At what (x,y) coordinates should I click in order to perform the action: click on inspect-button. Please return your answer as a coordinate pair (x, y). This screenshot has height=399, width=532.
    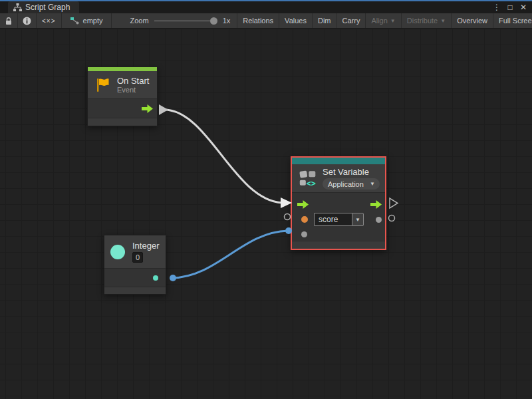
    Looking at the image, I should click on (27, 21).